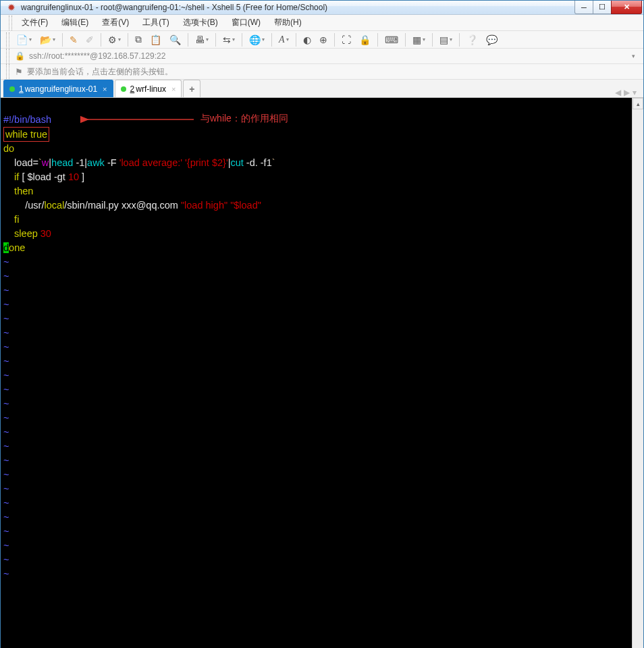 This screenshot has height=648, width=644. Describe the element at coordinates (638, 104) in the screenshot. I see `scroll-up-icon: ▴` at that location.